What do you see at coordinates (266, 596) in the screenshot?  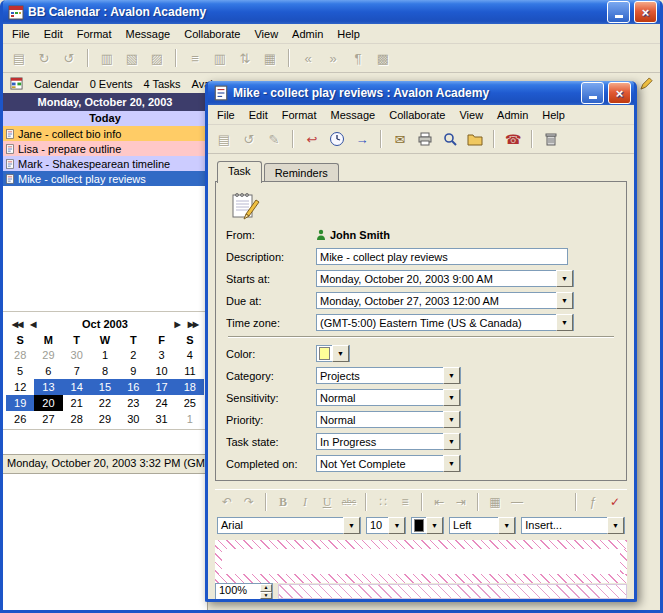 I see `zoom-decrease-button: ▼` at bounding box center [266, 596].